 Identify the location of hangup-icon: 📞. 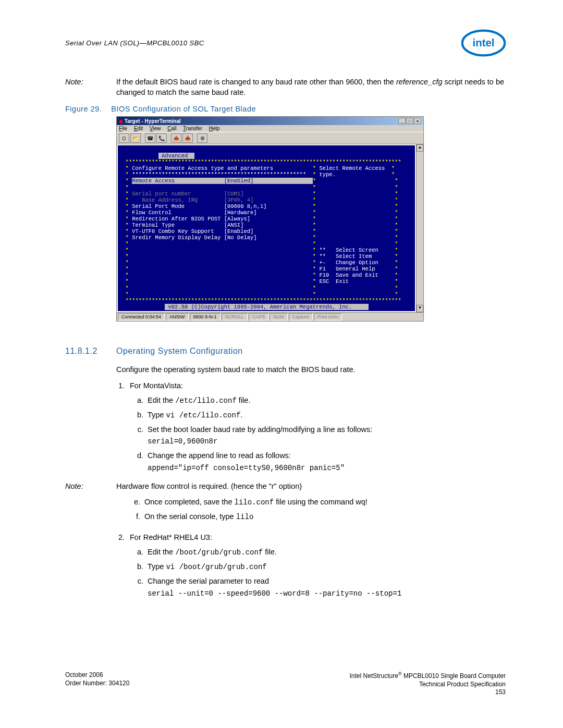
(162, 138).